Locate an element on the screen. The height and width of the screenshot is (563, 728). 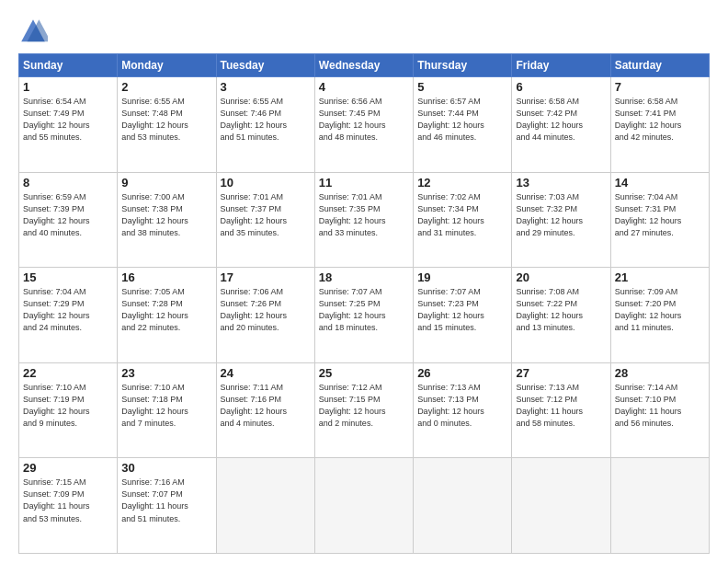
day-info: Sunrise: 7:05 AMSunset: 7:28 PMDaylight:… is located at coordinates (166, 310).